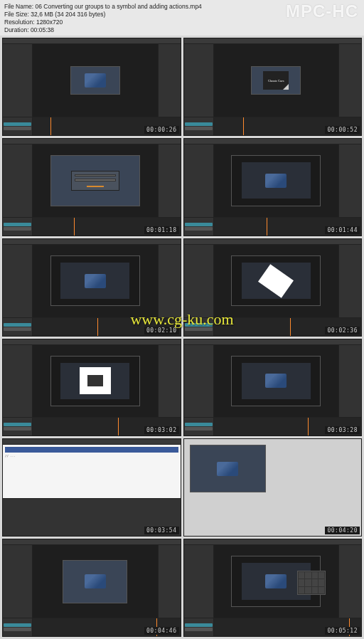  I want to click on video-thumbnail: 00:02:10, so click(92, 287).